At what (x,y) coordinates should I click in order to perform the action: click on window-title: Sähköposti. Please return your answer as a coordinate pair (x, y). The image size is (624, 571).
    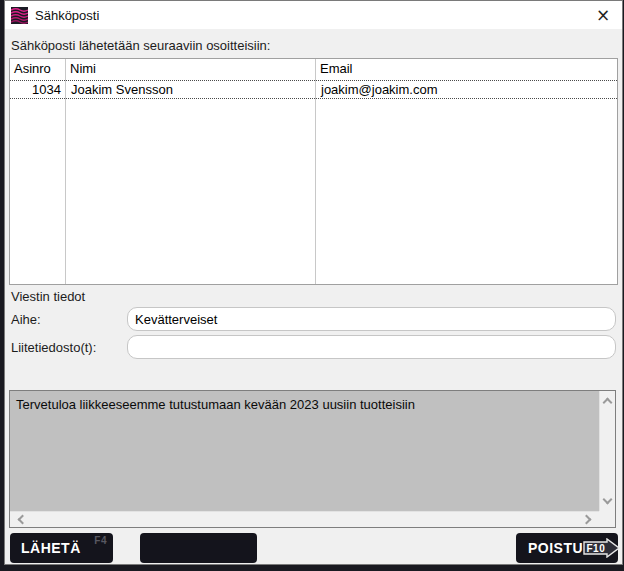
    Looking at the image, I should click on (67, 16).